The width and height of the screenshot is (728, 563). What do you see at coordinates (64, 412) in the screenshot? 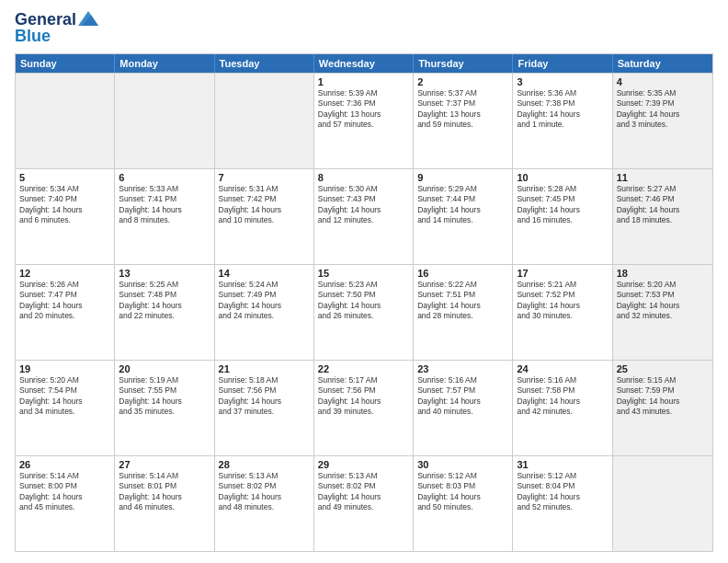
I see `cell-line: and 34 minutes.` at bounding box center [64, 412].